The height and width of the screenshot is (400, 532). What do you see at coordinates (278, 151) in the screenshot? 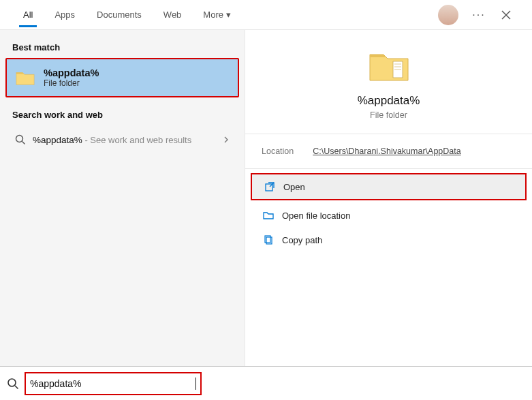
I see `location-label: Location` at bounding box center [278, 151].